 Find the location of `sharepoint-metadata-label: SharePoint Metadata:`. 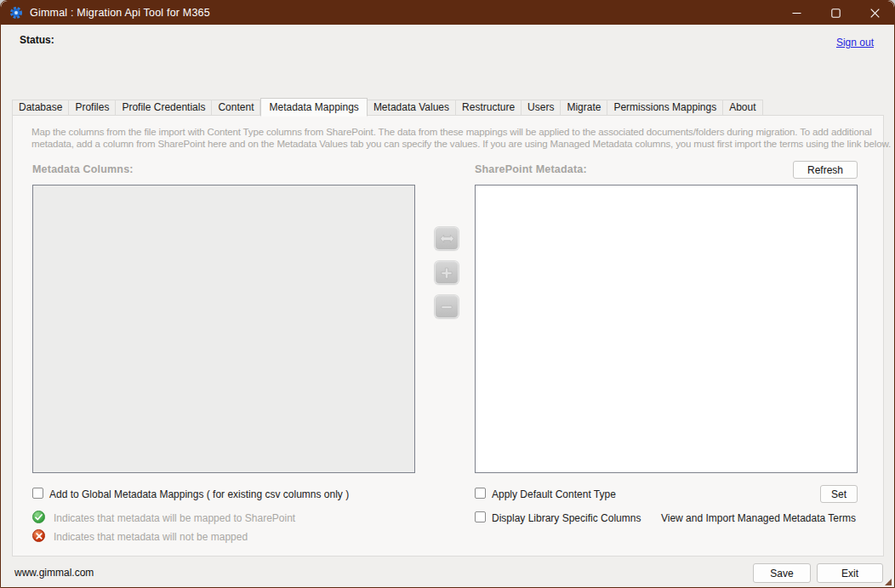

sharepoint-metadata-label: SharePoint Metadata: is located at coordinates (531, 169).